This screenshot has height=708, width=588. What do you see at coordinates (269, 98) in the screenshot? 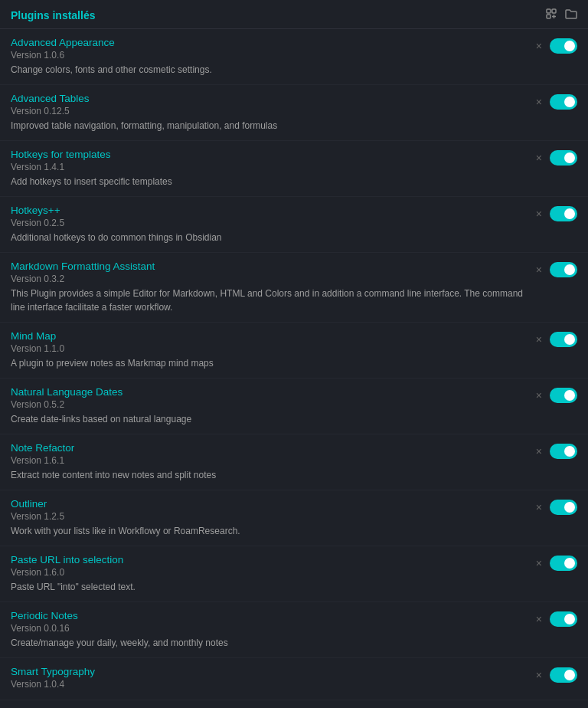
I see `plugin-name: Advanced Tables` at bounding box center [269, 98].